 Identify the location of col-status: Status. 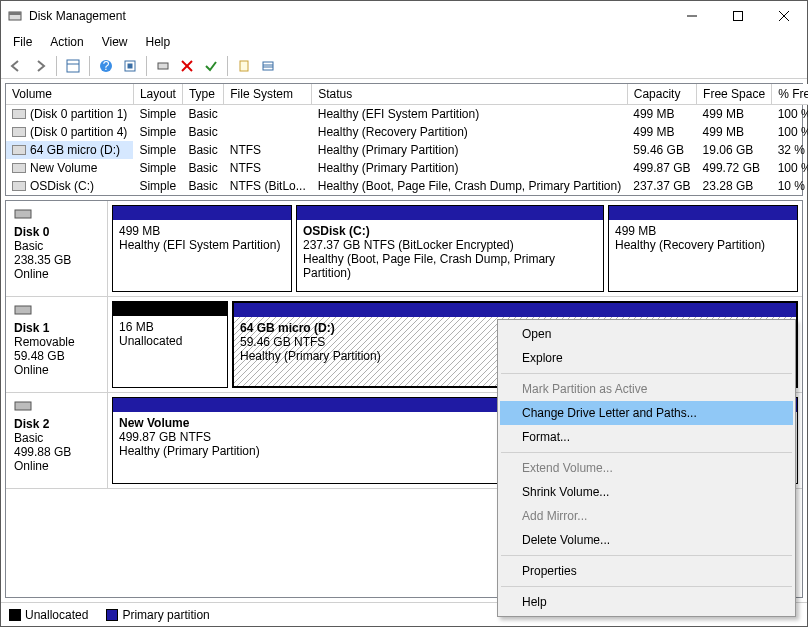
(470, 94).